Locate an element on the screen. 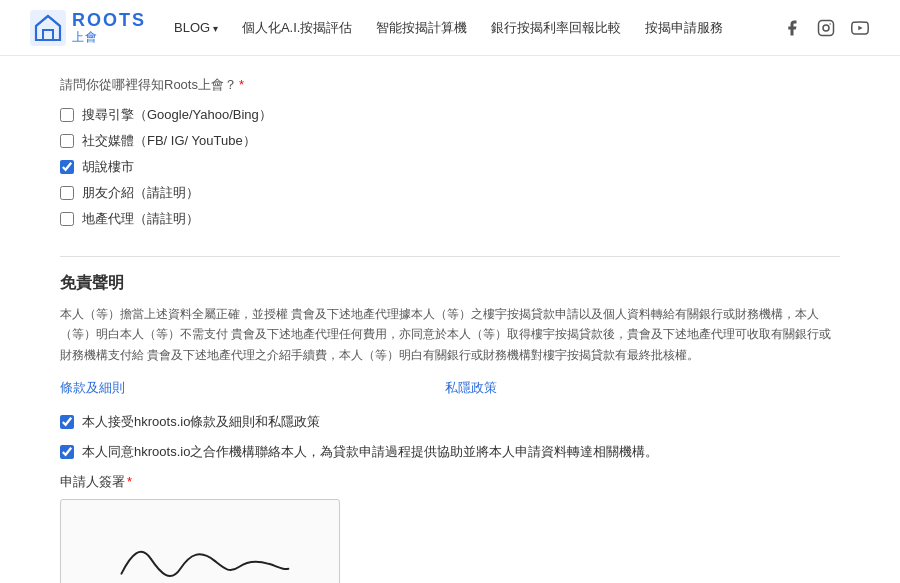 The width and height of the screenshot is (900, 583). policy-links: 條款及細則 私隱政策 is located at coordinates (450, 388).